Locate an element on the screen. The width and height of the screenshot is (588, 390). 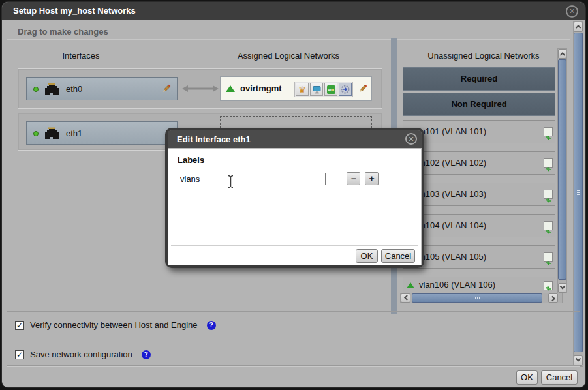
network-ovirtmgmt: ovirtmgmt ♛ vm is located at coordinates (296, 89).